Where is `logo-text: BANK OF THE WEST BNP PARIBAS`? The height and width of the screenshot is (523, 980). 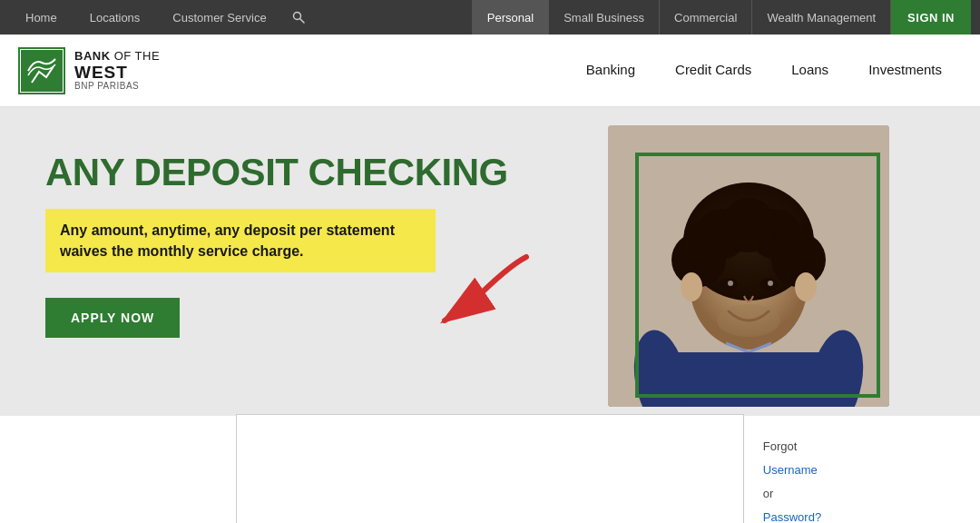 logo-text: BANK OF THE WEST BNP PARIBAS is located at coordinates (117, 71).